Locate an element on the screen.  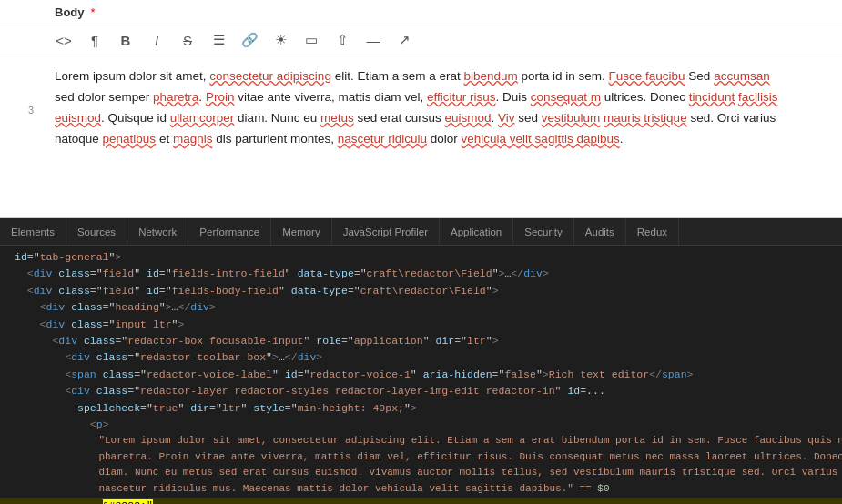
editor-header: Body * is located at coordinates (421, 13).